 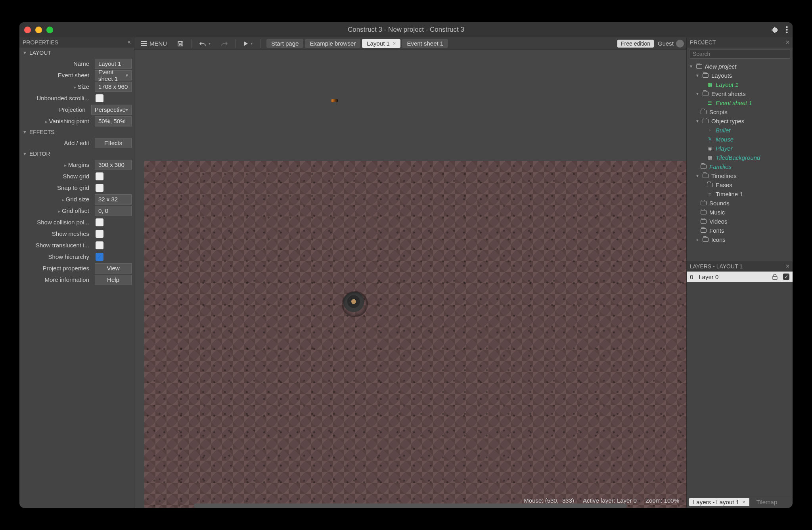 I want to click on tree-project-root: ▼New project, so click(x=740, y=67).